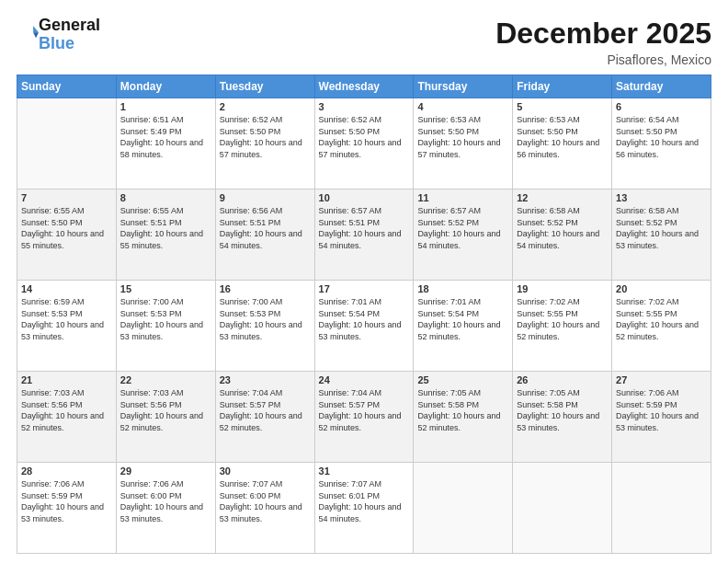 The width and height of the screenshot is (728, 563). I want to click on month-title: December 2025, so click(603, 33).